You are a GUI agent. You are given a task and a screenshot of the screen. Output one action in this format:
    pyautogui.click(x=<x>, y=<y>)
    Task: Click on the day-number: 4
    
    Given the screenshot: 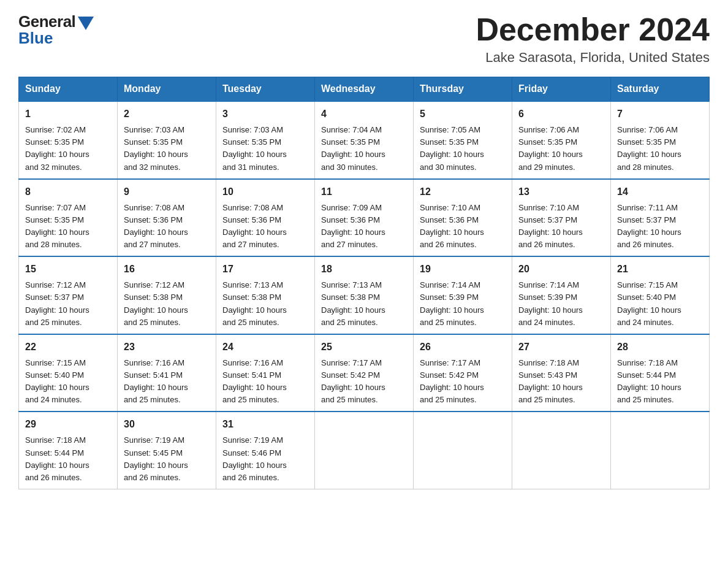 What is the action you would take?
    pyautogui.click(x=364, y=114)
    